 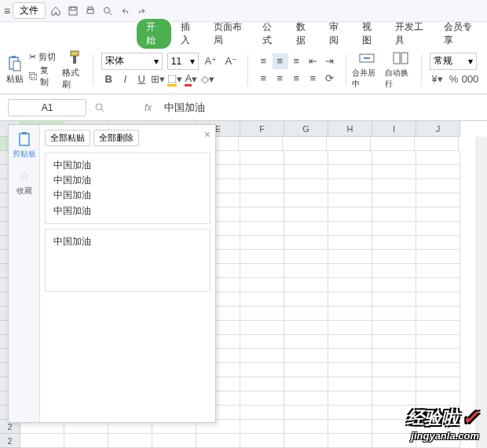 What do you see at coordinates (73, 11) in the screenshot?
I see `save-icon` at bounding box center [73, 11].